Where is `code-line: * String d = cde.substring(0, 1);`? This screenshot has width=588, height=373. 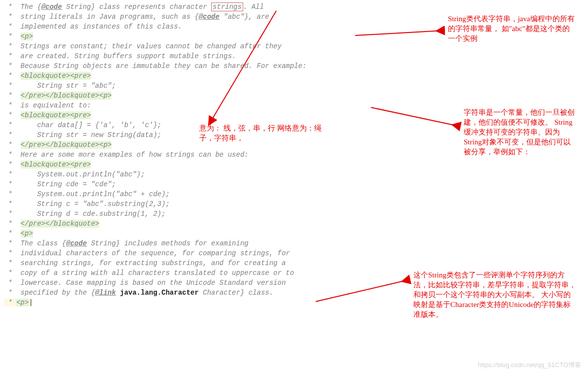 code-line: * String d = cde.substring(0, 1); is located at coordinates (294, 214).